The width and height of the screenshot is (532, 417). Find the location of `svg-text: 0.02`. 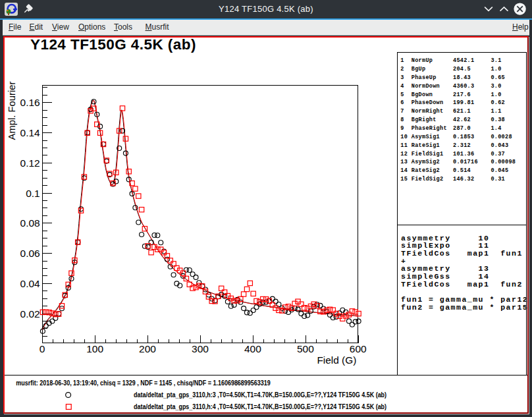

svg-text: 0.02 is located at coordinates (30, 314).